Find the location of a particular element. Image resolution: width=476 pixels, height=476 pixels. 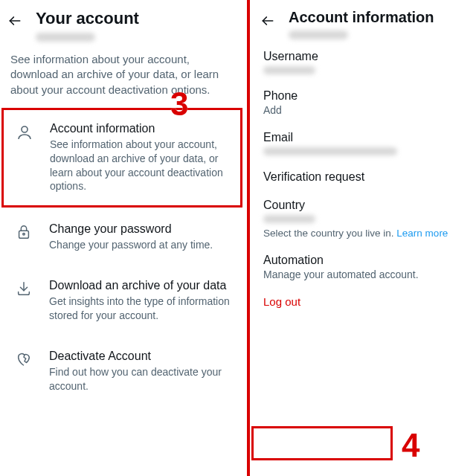

account-information-item: Account information See information abou… is located at coordinates (122, 158).